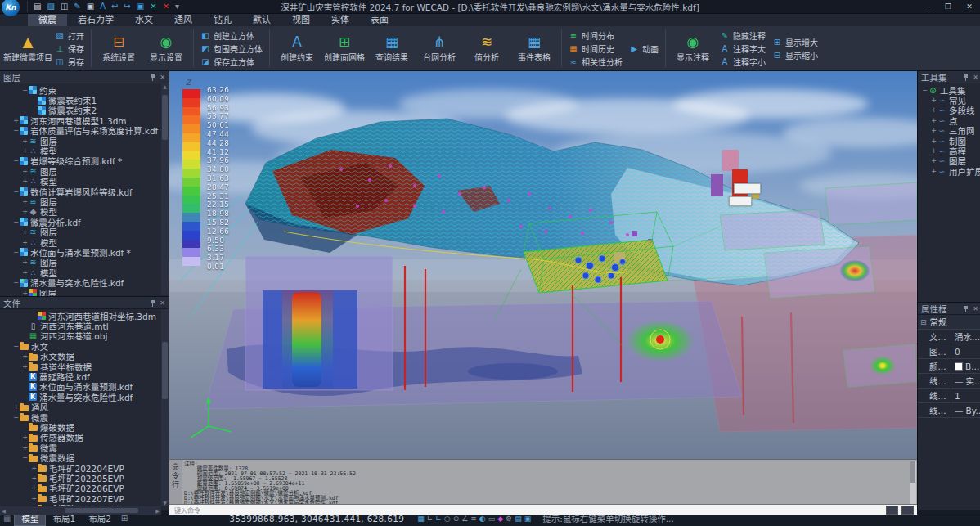 The image size is (980, 526). What do you see at coordinates (84, 397) in the screenshot?
I see `tree-item: K涌水量与突水危险性.kdf` at bounding box center [84, 397].